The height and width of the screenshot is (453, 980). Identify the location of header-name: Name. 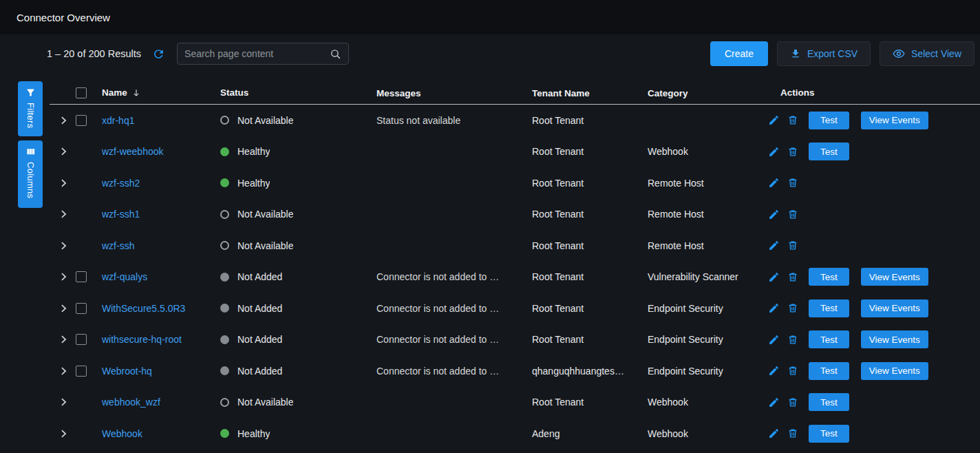
(158, 92).